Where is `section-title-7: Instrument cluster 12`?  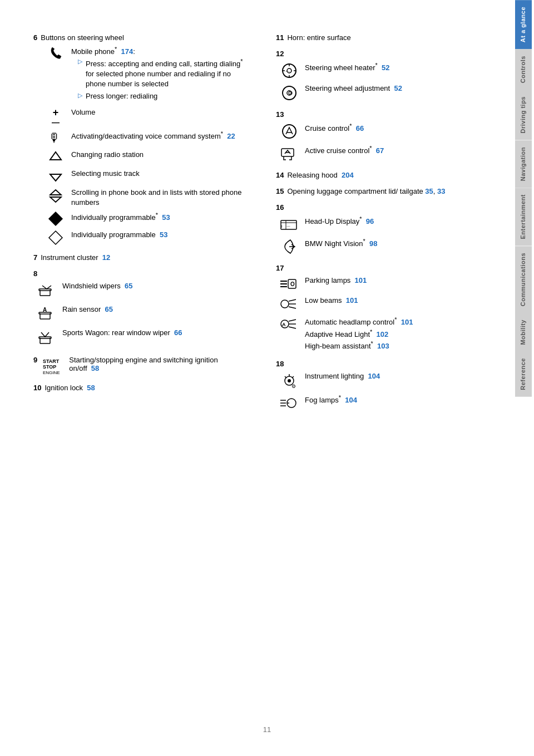 section-title-7: Instrument cluster 12 is located at coordinates (76, 257).